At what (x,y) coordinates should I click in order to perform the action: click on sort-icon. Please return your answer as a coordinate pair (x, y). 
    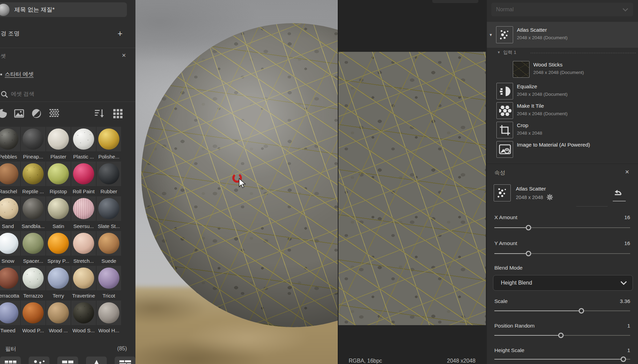
    Looking at the image, I should click on (100, 113).